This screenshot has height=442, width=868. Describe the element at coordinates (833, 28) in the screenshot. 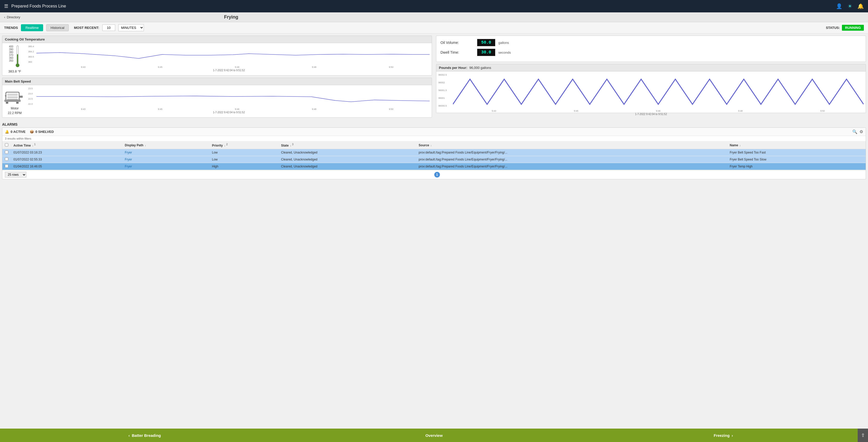

I see `status-label: STATUS:` at that location.